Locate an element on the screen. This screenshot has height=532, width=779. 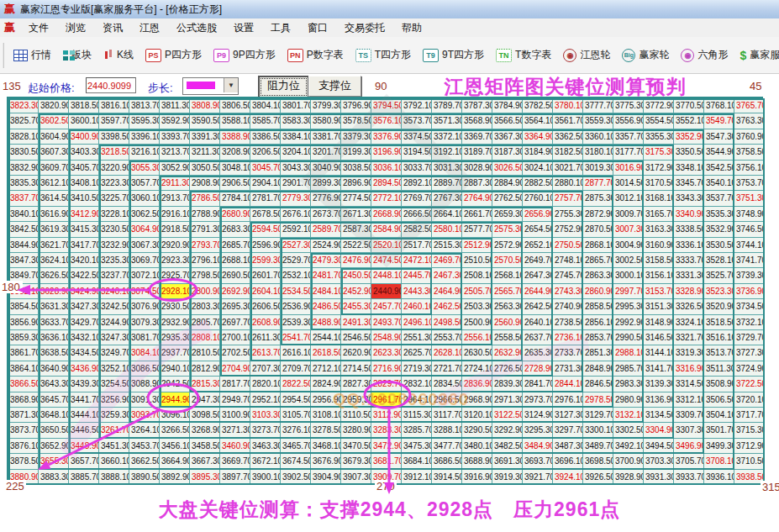
grid-cell: 2925.70 is located at coordinates (175, 276).